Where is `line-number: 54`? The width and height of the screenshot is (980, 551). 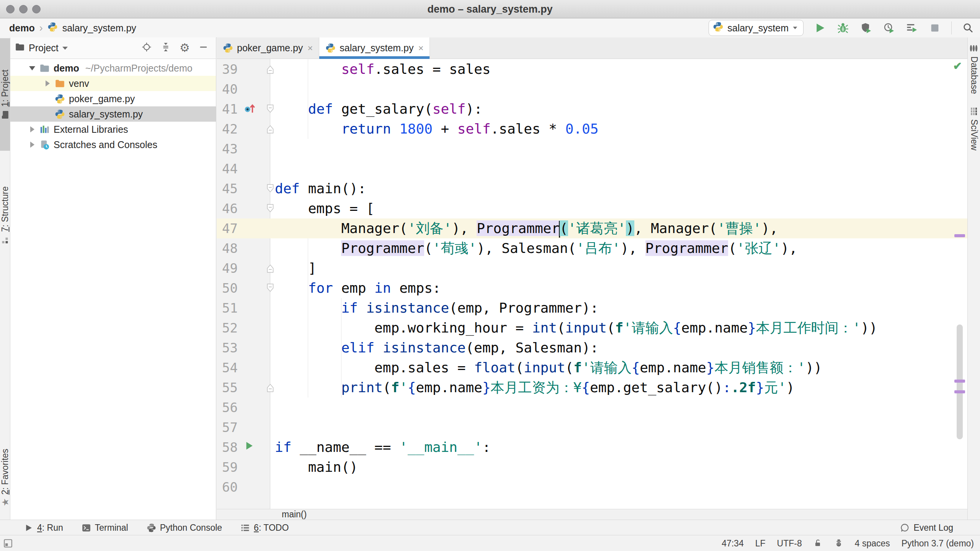
line-number: 54 is located at coordinates (230, 368).